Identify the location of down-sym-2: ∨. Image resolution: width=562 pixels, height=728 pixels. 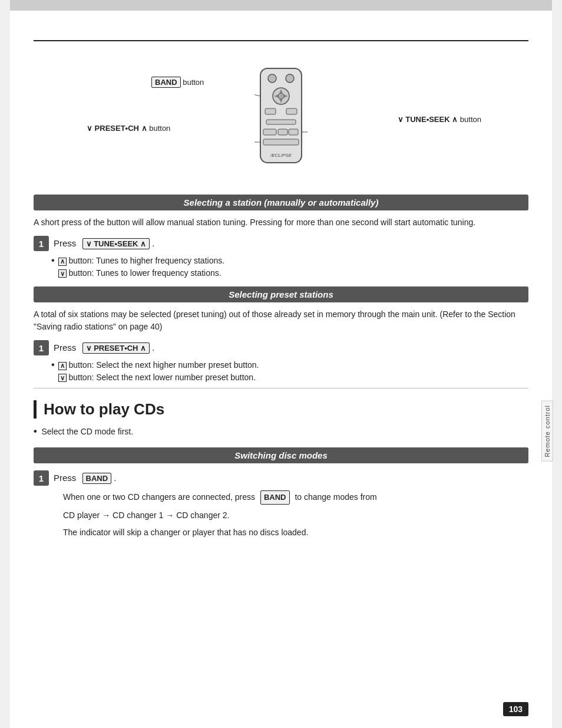
(62, 378).